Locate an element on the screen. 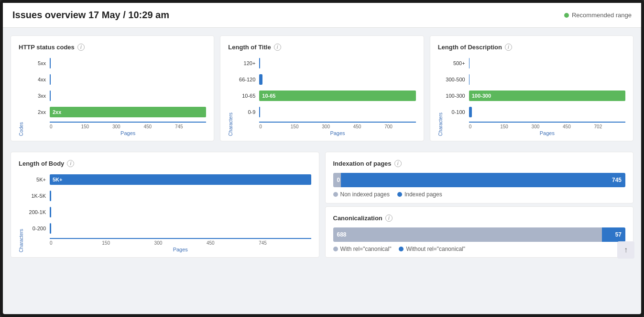 This screenshot has height=317, width=644. bar-label-0-200: 0-200 is located at coordinates (38, 228).